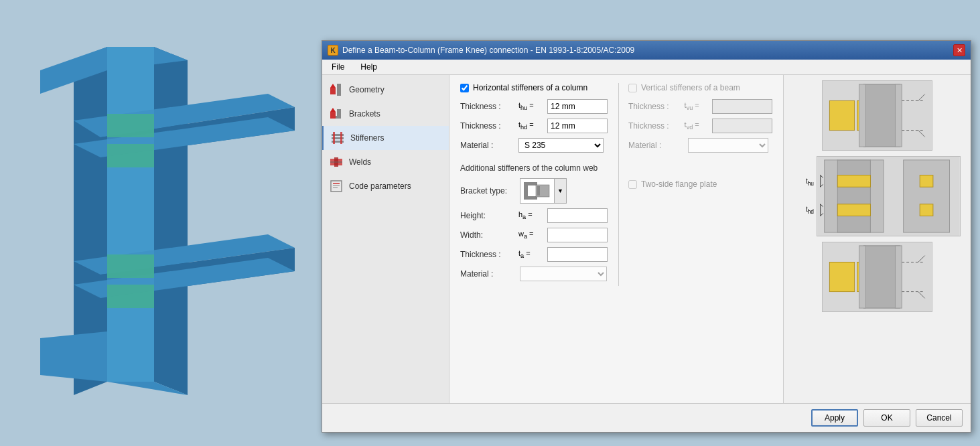 This screenshot has height=446, width=980. Describe the element at coordinates (367, 90) in the screenshot. I see `sidebar-label-geometry: Geometry` at that location.